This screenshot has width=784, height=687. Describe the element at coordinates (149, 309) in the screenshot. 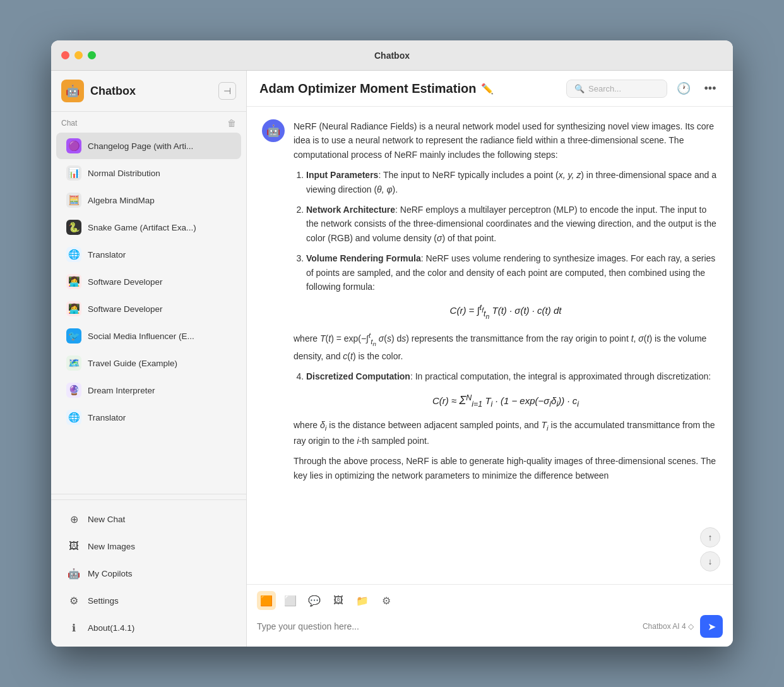

I see `sidebar-item-software-dev2: 👩‍💻 Software Developer` at that location.